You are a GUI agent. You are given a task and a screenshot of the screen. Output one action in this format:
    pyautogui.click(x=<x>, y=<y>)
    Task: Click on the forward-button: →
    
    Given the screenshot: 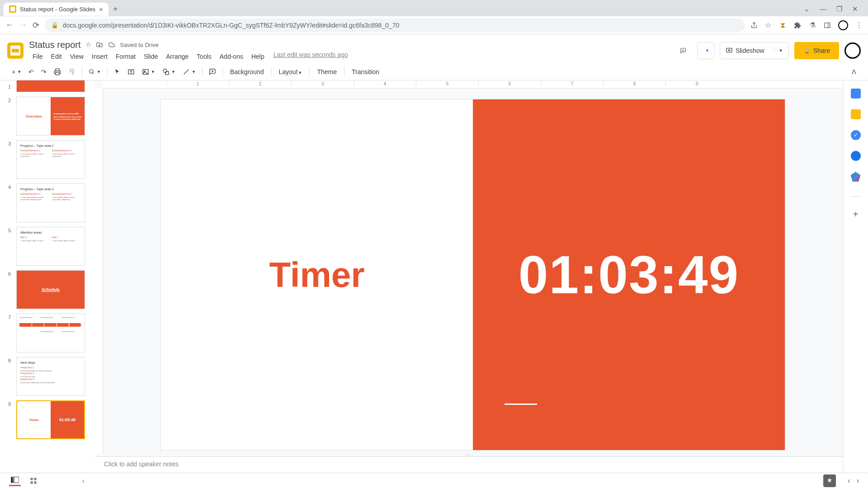 What is the action you would take?
    pyautogui.click(x=23, y=25)
    